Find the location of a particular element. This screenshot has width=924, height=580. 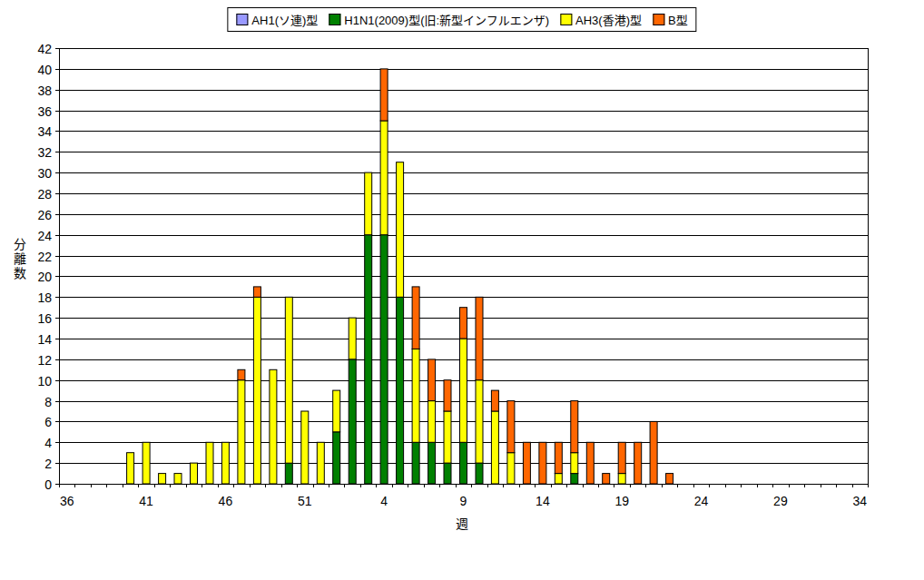

y-tick-label: 32 is located at coordinates (44, 152).